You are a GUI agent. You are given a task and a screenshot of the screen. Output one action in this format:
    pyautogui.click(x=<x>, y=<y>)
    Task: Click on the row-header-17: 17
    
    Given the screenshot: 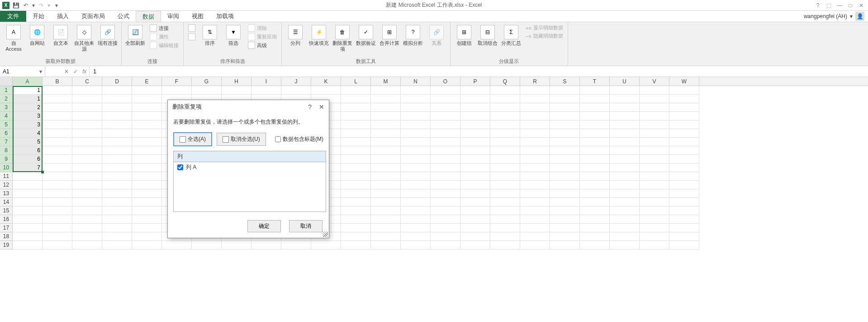 What is the action you would take?
    pyautogui.click(x=6, y=228)
    